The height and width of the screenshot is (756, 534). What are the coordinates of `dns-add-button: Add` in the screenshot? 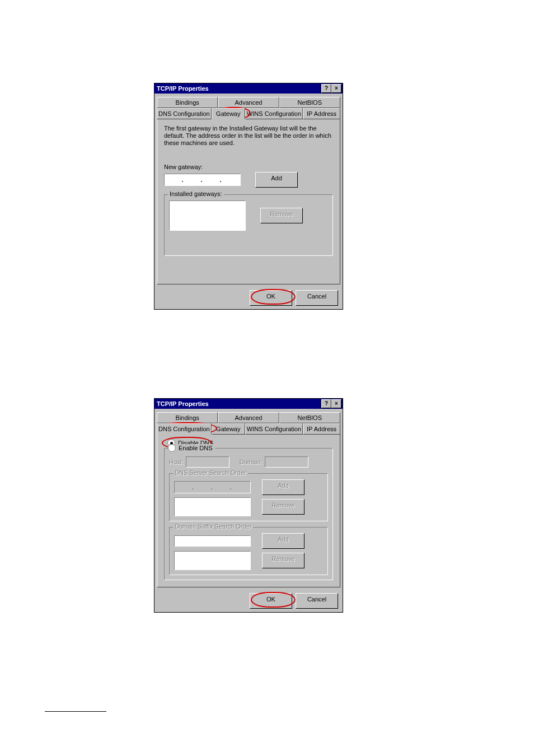 It's located at (283, 487).